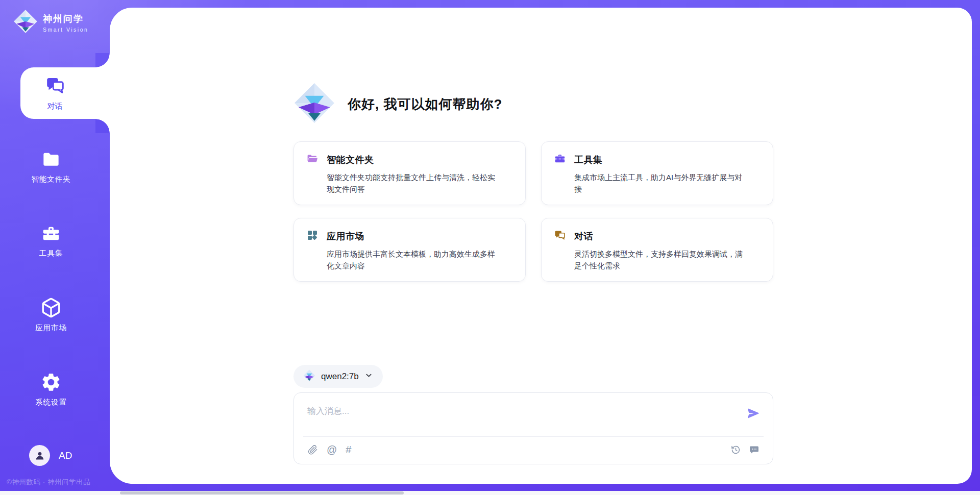 Image resolution: width=980 pixels, height=495 pixels. I want to click on brand-subtitle: Smart Vision, so click(65, 30).